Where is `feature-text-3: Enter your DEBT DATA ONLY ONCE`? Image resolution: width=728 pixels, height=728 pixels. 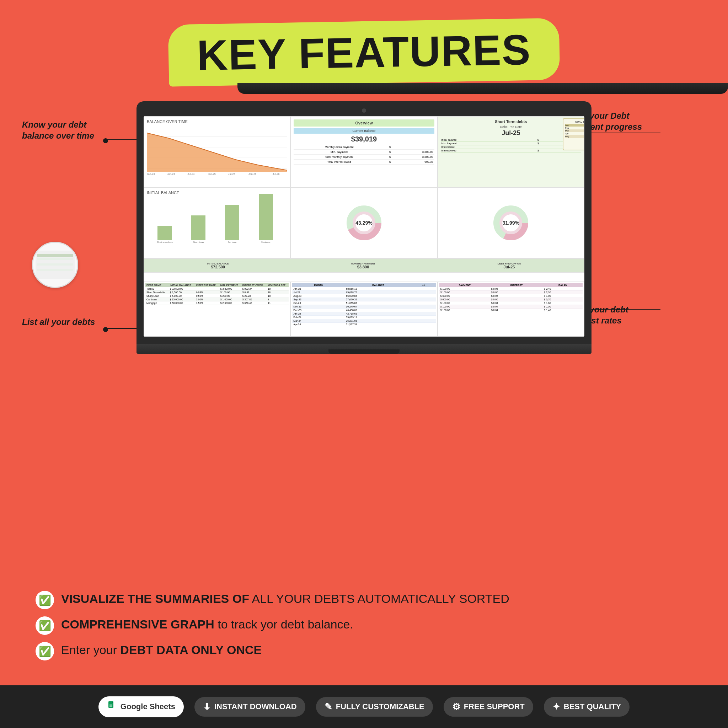 feature-text-3: Enter your DEBT DATA ONLY ONCE is located at coordinates (161, 650).